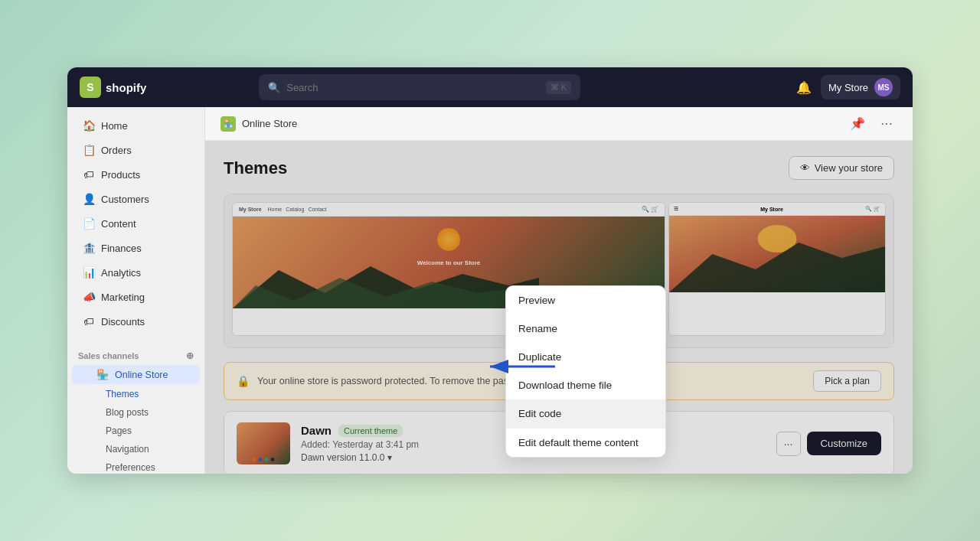 The height and width of the screenshot is (541, 980). What do you see at coordinates (805, 168) in the screenshot?
I see `eye-icon: 👁` at bounding box center [805, 168].